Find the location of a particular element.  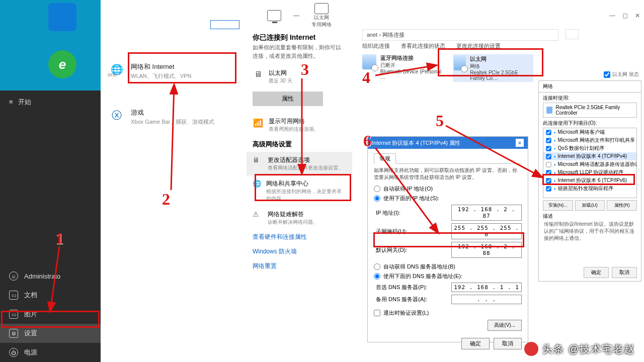

toolbar-status: 查看此连接的状态 is located at coordinates (423, 46).